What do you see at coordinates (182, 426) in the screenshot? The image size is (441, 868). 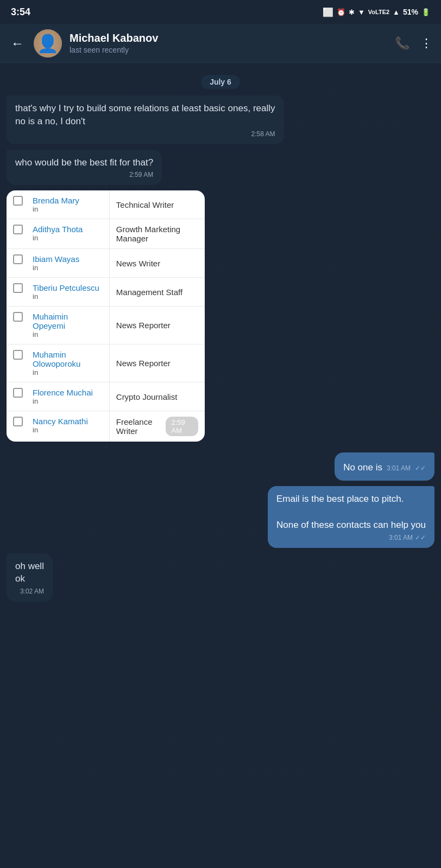 I see `message-time-badge: 2:59 AM` at bounding box center [182, 426].